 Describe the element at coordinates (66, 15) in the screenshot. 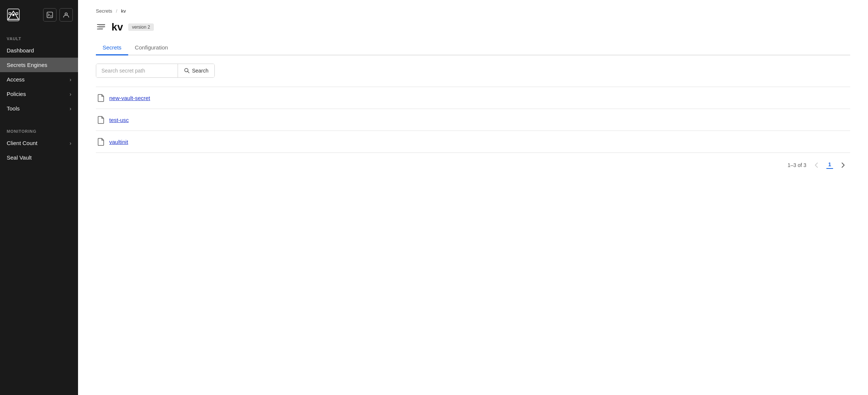

I see `user-button` at that location.